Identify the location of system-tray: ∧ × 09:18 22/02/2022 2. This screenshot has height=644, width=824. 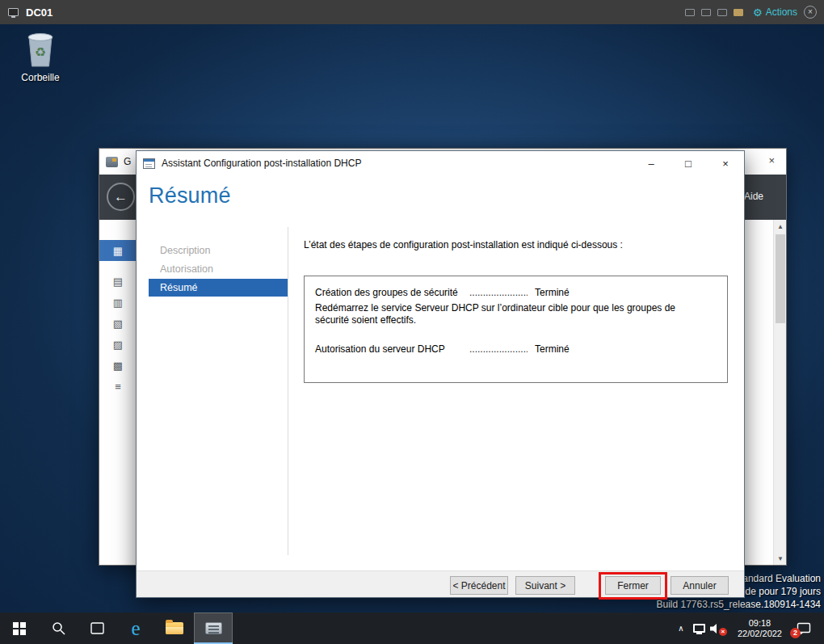
(749, 629).